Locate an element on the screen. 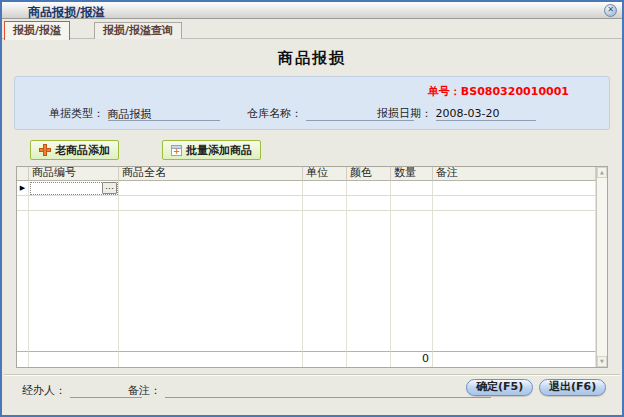 This screenshot has width=624, height=417. summary-qty: 0 is located at coordinates (412, 359).